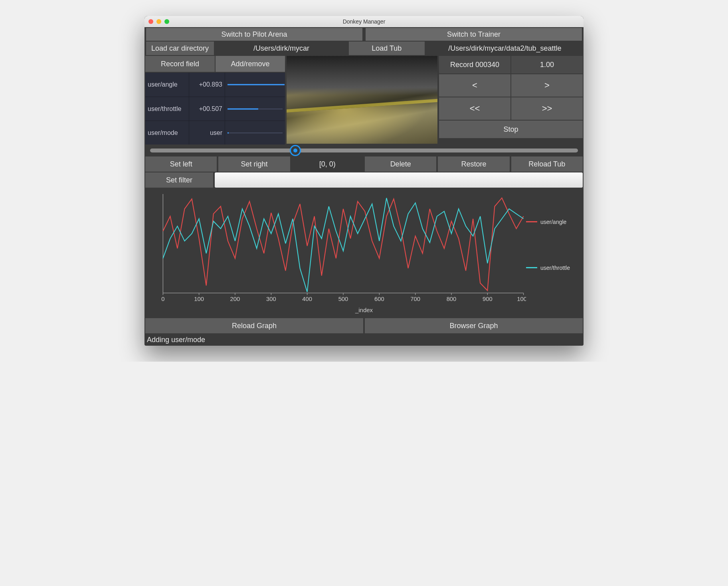 Image resolution: width=728 pixels, height=586 pixels. What do you see at coordinates (474, 34) in the screenshot?
I see `switch-trainer-button: Switch to Trainer` at bounding box center [474, 34].